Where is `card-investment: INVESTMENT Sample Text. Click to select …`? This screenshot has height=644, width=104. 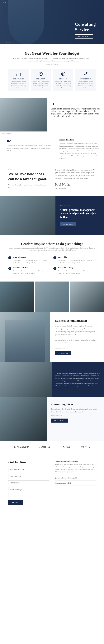 card-investment: INVESTMENT Sample Text. Click to select … is located at coordinates (86, 80).